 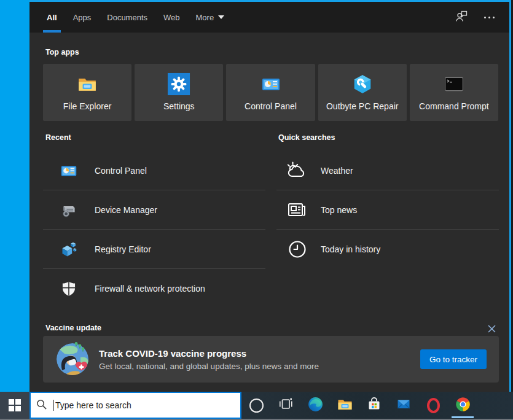 I want to click on search-input, so click(x=145, y=405).